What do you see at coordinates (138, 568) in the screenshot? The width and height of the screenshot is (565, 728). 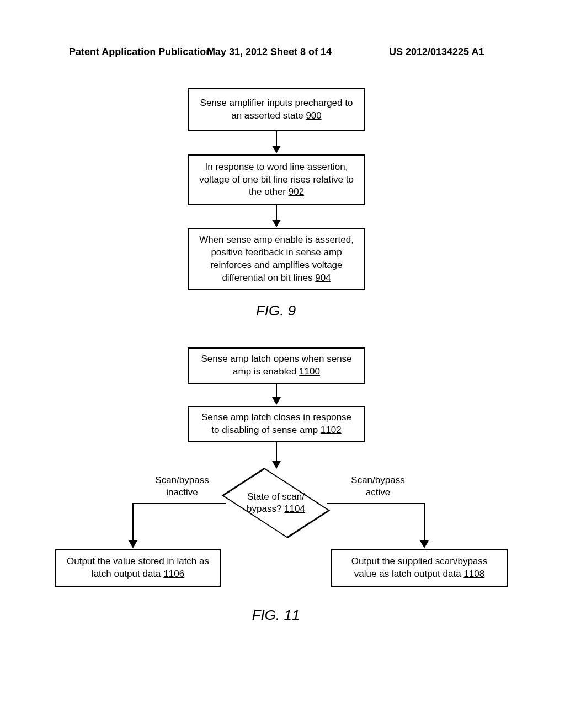 I see `box1106-content: Output the value stored in latch as latc…` at bounding box center [138, 568].